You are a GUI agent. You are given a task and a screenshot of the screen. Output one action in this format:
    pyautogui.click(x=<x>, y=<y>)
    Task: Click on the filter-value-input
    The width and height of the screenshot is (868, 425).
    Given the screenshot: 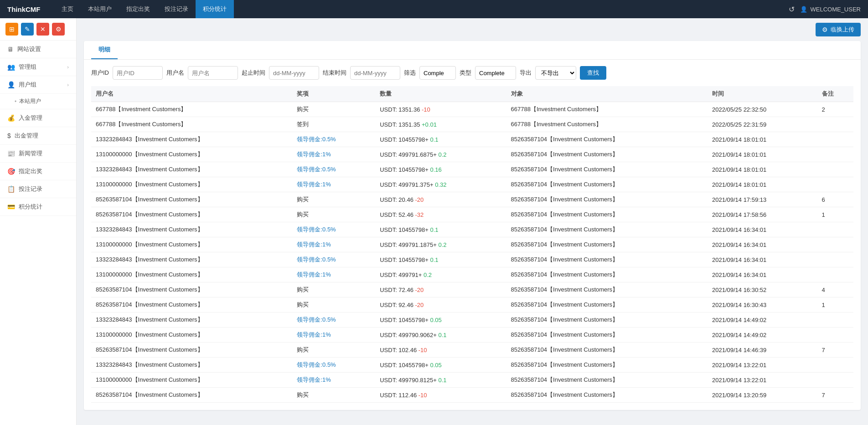 What is the action you would take?
    pyautogui.click(x=438, y=73)
    